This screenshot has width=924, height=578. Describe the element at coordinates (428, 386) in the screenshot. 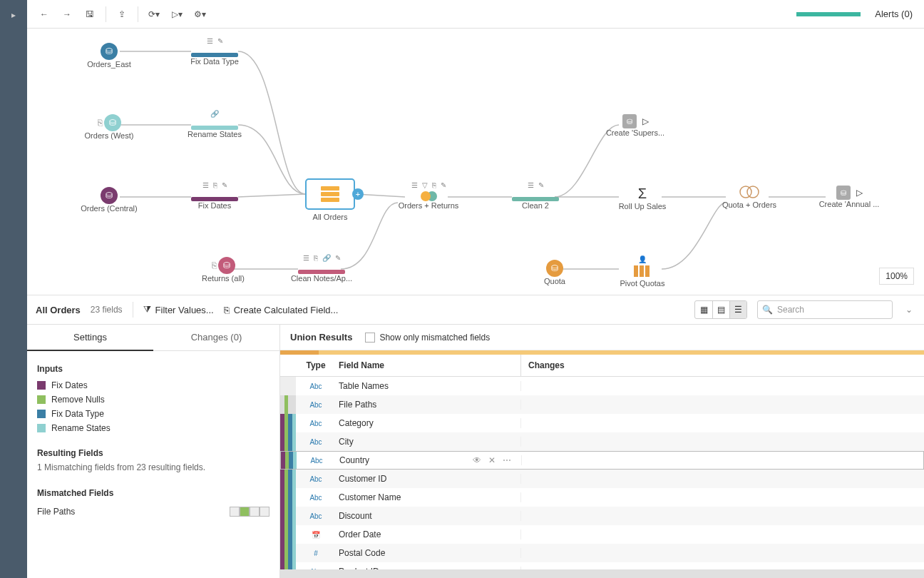

I see `name-cell: Table Names` at that location.